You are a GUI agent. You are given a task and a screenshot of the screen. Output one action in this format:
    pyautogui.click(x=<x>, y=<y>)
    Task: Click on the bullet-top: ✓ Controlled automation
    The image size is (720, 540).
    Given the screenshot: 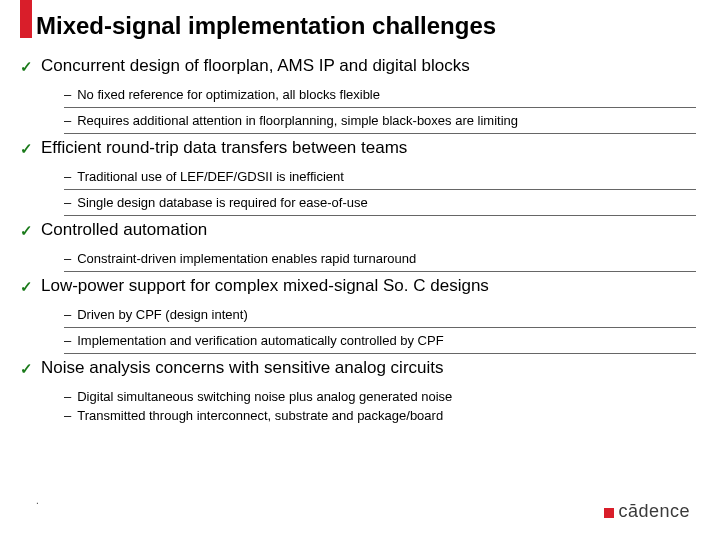 What is the action you would take?
    pyautogui.click(x=358, y=230)
    